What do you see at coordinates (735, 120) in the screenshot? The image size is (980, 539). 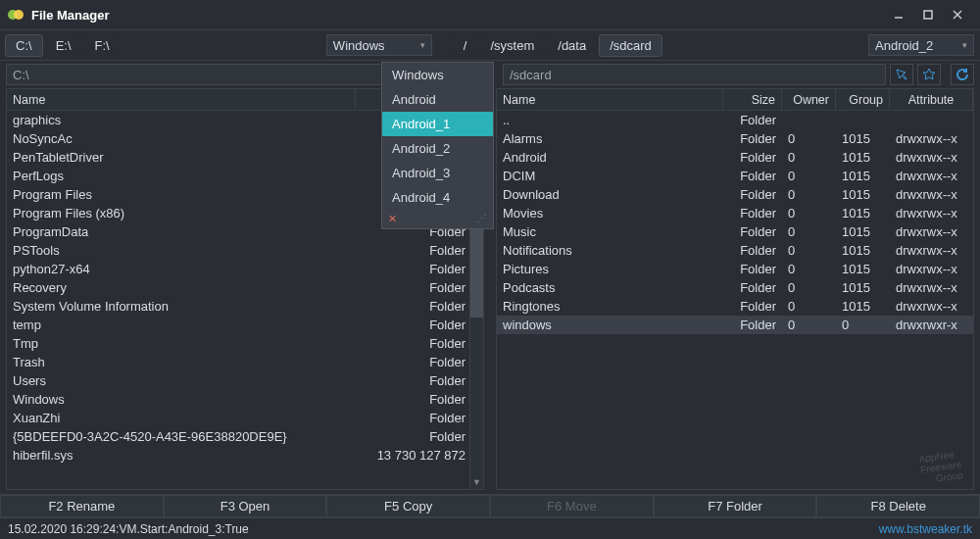 I see `table-row: ..Folder` at bounding box center [735, 120].